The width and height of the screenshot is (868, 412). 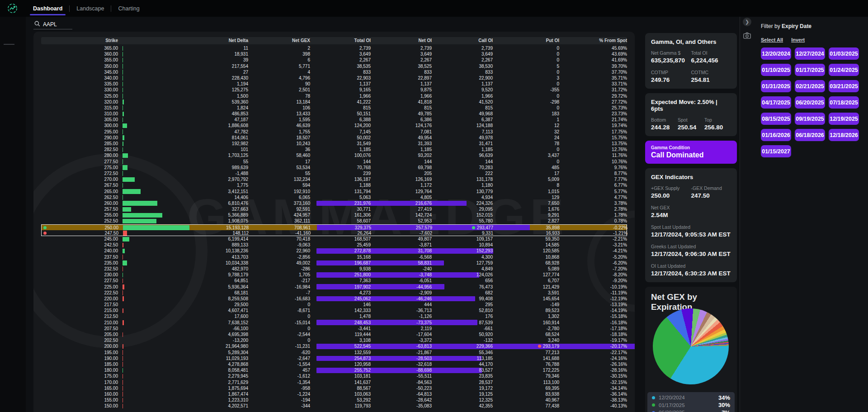 I want to click on column-header: Strike, so click(x=80, y=41).